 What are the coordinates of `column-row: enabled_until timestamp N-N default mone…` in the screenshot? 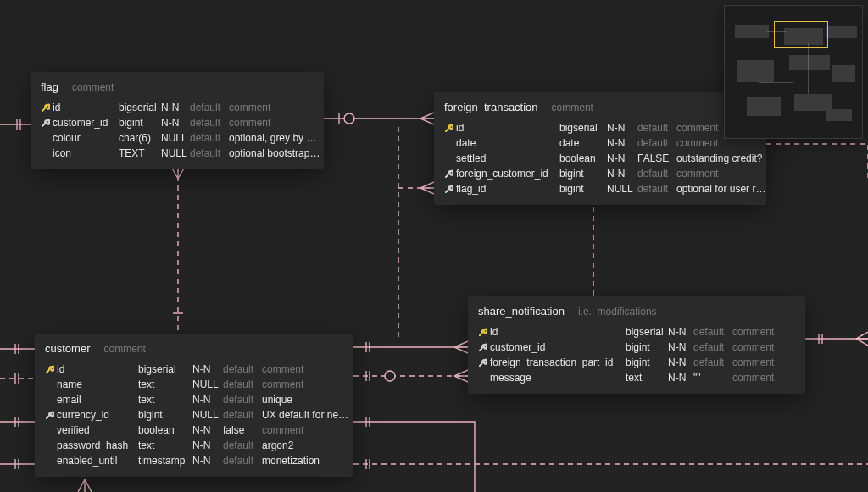 It's located at (194, 461).